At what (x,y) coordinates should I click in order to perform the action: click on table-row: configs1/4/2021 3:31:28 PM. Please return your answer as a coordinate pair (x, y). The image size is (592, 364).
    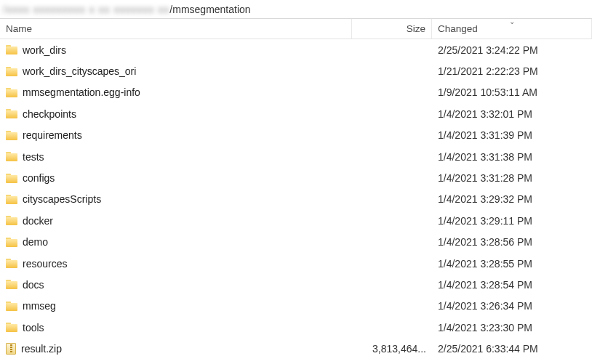
    Looking at the image, I should click on (296, 177).